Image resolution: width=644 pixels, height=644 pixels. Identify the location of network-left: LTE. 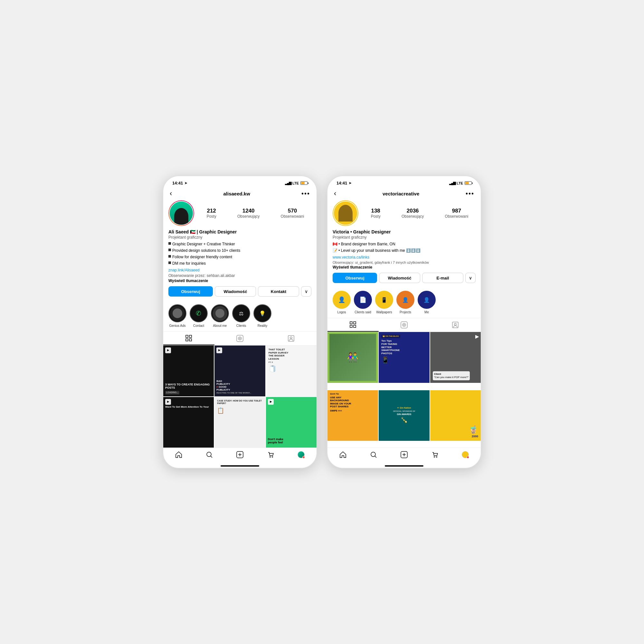
(295, 183).